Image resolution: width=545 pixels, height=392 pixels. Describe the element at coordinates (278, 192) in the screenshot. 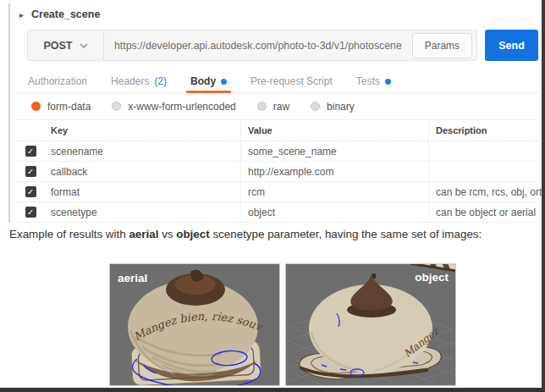

I see `table-row-format: ✓ format rcm can be rcm, rcs, obj, ortho` at that location.